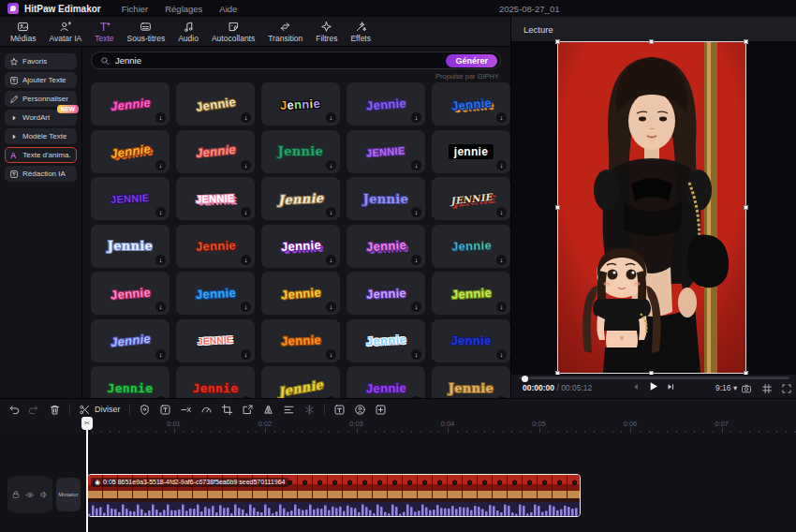  Describe the element at coordinates (227, 410) in the screenshot. I see `crop-button` at that location.